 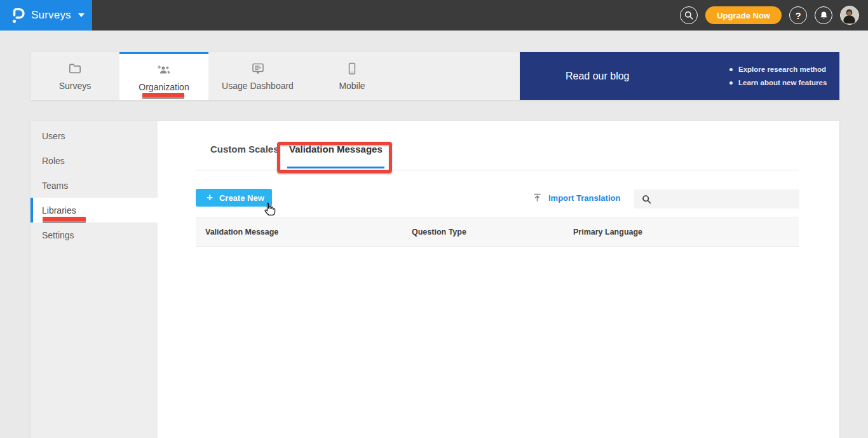 What do you see at coordinates (576, 198) in the screenshot?
I see `import-translation-button: Import Translation` at bounding box center [576, 198].